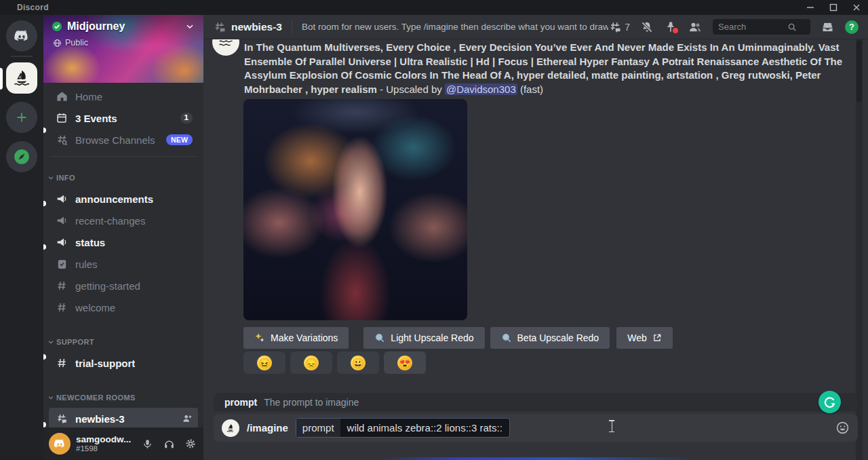 This screenshot has height=460, width=868. Describe the element at coordinates (424, 338) in the screenshot. I see `light-upscale-redo-button: Light Upscale Redo` at that location.